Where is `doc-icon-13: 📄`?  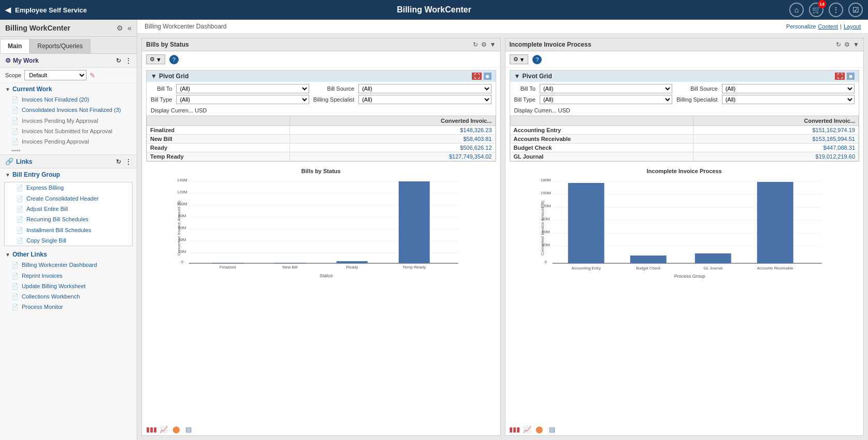
doc-icon-13: 📄 is located at coordinates (15, 276).